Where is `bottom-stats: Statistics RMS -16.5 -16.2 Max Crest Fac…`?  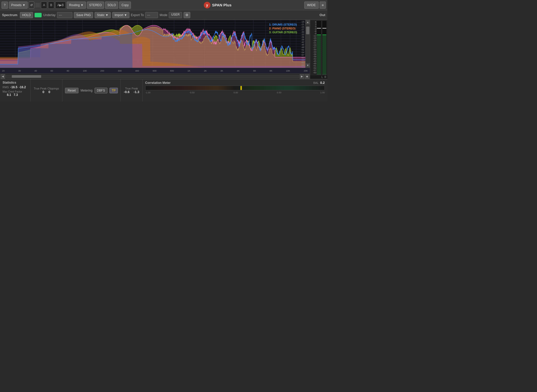
bottom-stats: Statistics RMS -16.5 -16.2 Max Crest Fac… is located at coordinates (164, 90).